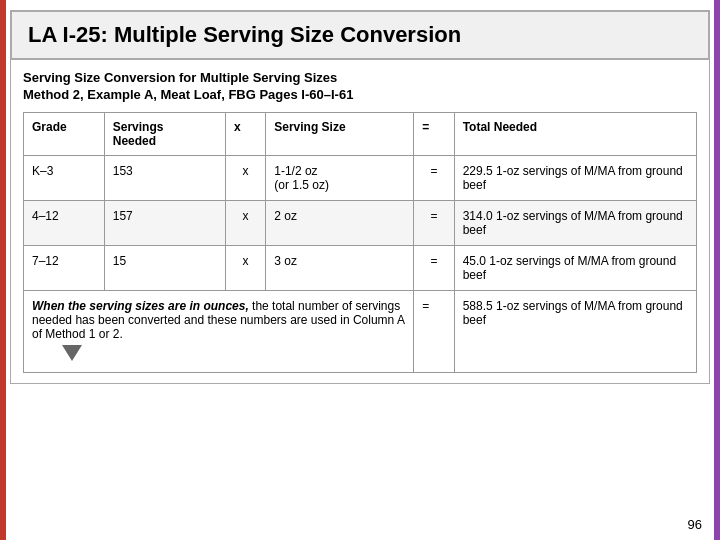 This screenshot has height=540, width=720. I want to click on header-grade: Grade, so click(64, 134).